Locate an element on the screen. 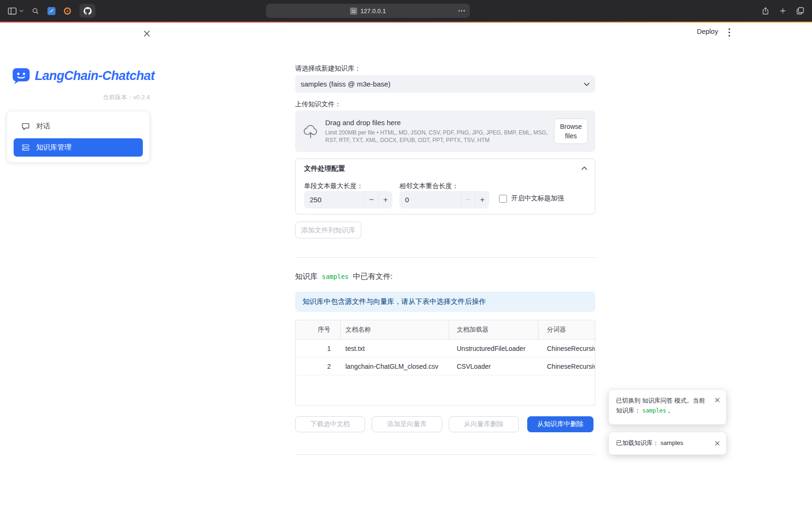 The image size is (812, 508). github-icon is located at coordinates (87, 11).